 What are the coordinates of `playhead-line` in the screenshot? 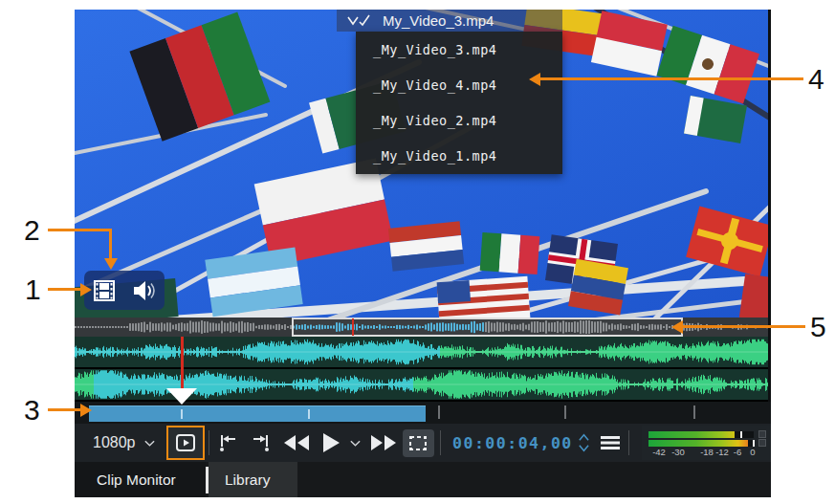 It's located at (182, 363).